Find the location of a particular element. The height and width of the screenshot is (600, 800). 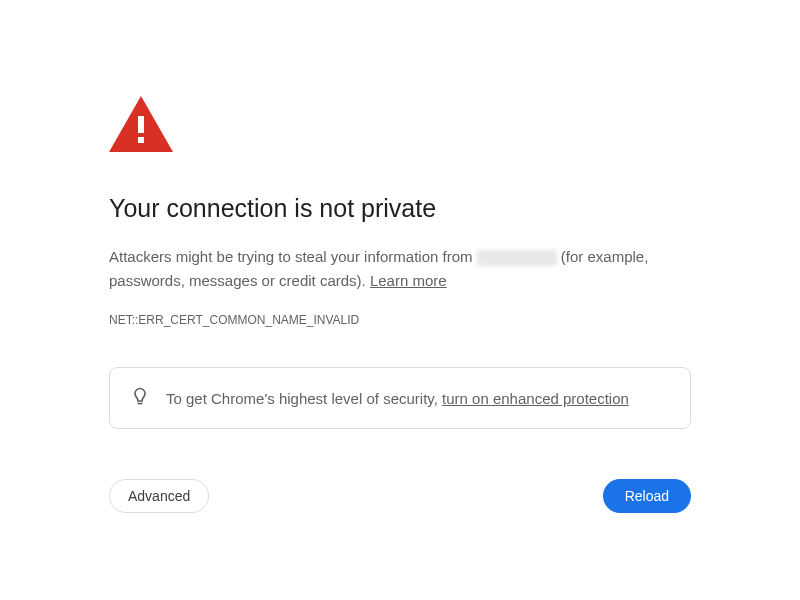

page-title: Your connection is not private is located at coordinates (400, 208).